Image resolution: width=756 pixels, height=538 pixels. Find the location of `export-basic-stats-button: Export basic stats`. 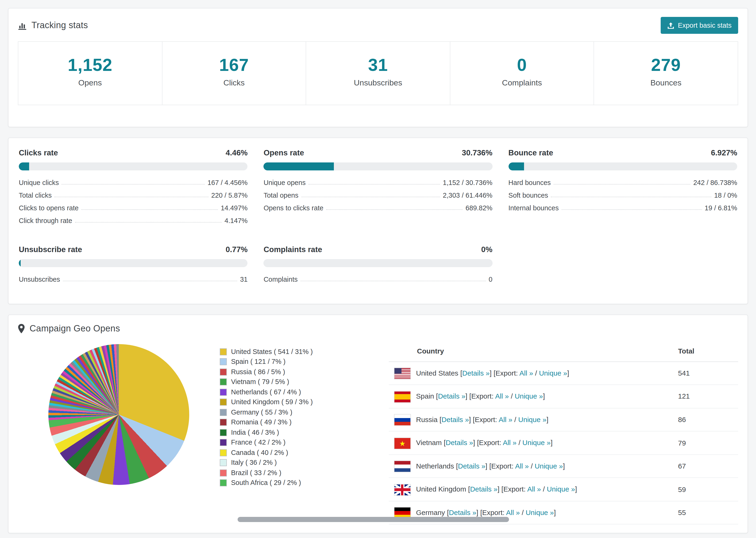

export-basic-stats-button: Export basic stats is located at coordinates (699, 25).